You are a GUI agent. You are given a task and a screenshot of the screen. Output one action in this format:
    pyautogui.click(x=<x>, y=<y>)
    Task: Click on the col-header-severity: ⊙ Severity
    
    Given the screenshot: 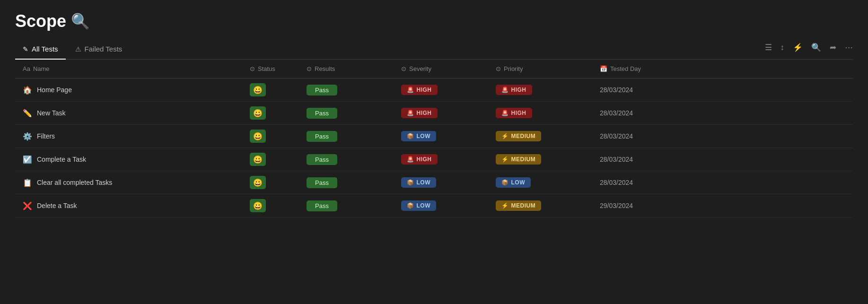 What is the action you would take?
    pyautogui.click(x=441, y=69)
    